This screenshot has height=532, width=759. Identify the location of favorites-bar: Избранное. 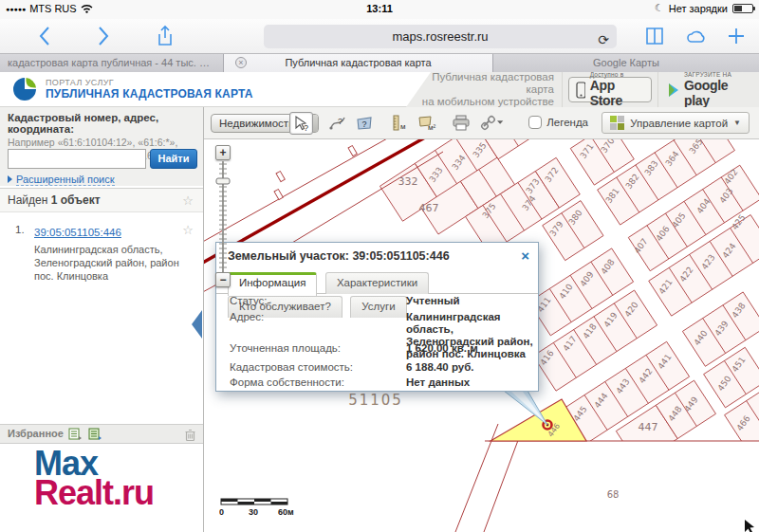
(102, 434).